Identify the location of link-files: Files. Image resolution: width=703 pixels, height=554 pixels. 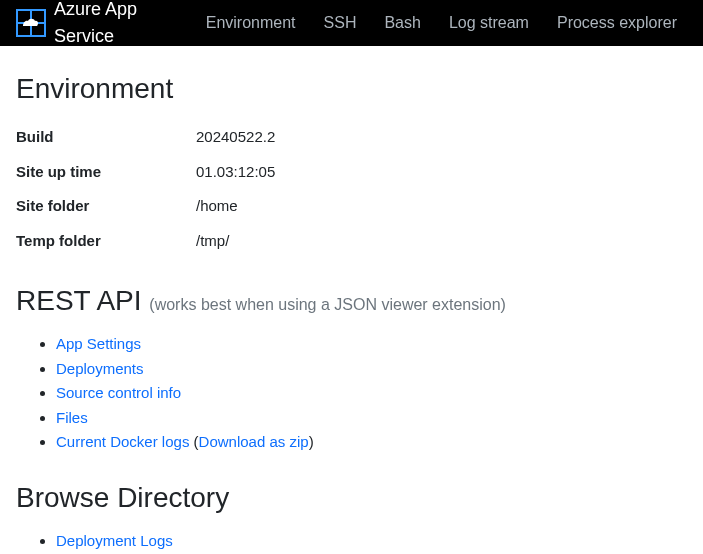
(72, 418).